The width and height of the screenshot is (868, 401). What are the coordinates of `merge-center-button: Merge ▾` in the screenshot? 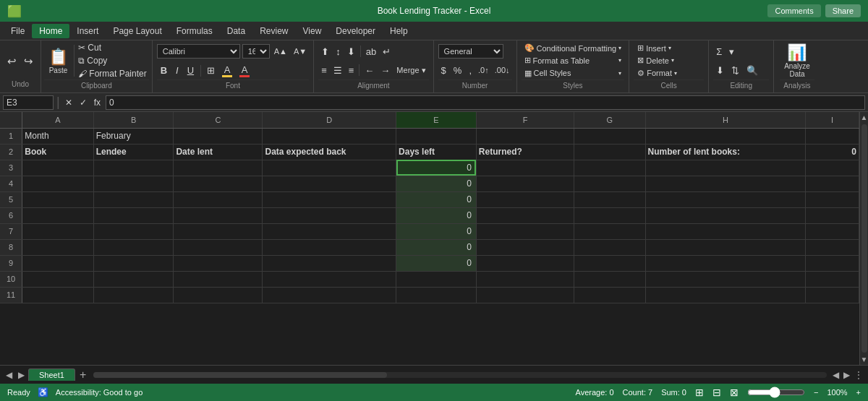 It's located at (411, 71).